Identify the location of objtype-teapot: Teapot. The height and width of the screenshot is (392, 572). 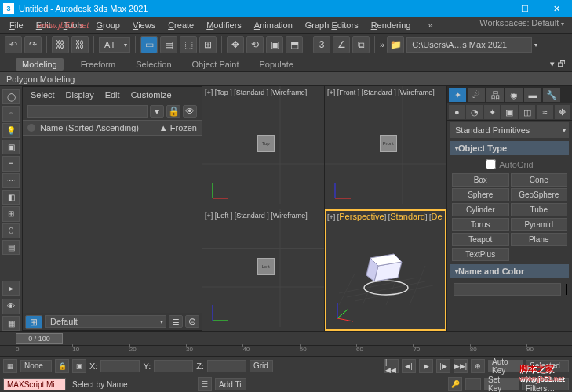
(480, 240).